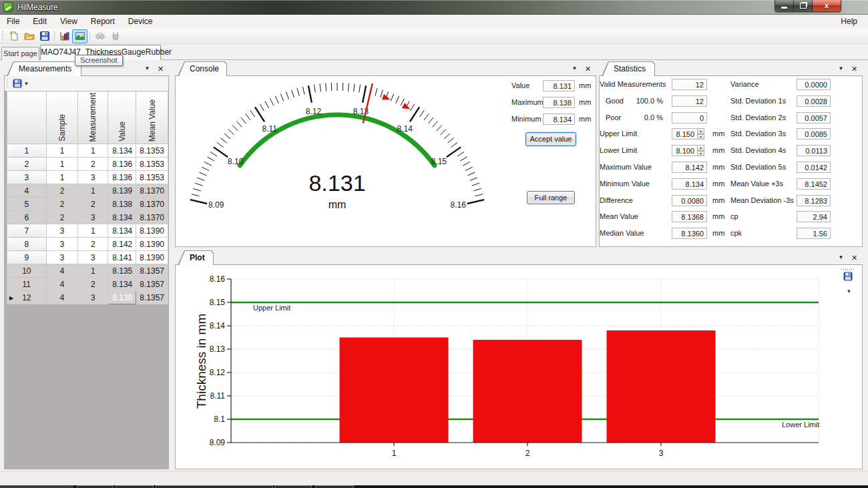 Image resolution: width=868 pixels, height=488 pixels. What do you see at coordinates (122, 244) in the screenshot?
I see `grid-cell: 8.142` at bounding box center [122, 244].